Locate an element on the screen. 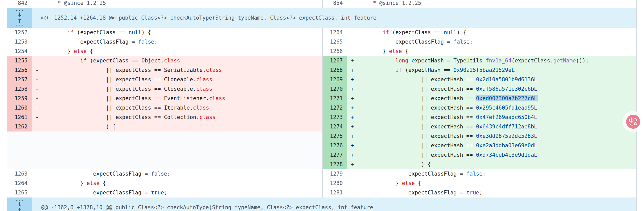 The width and height of the screenshot is (644, 211). line-number-cell: 1272 is located at coordinates (335, 108).